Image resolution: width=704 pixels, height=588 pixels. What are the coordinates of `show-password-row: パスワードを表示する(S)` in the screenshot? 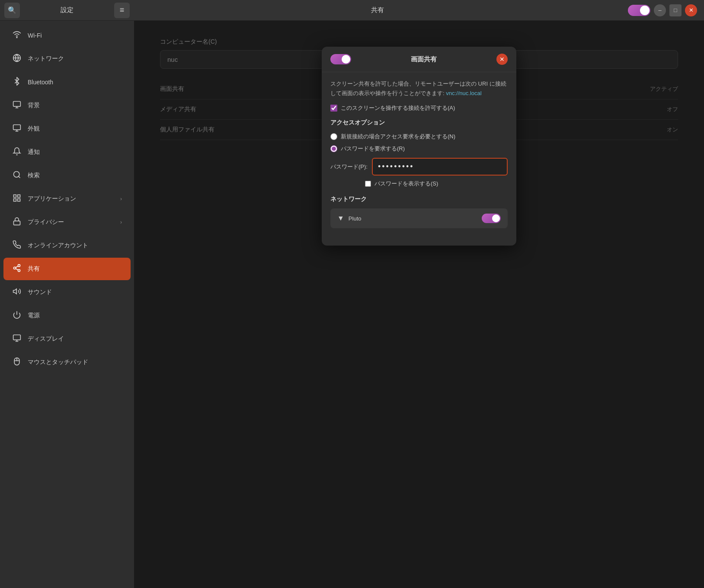 It's located at (436, 184).